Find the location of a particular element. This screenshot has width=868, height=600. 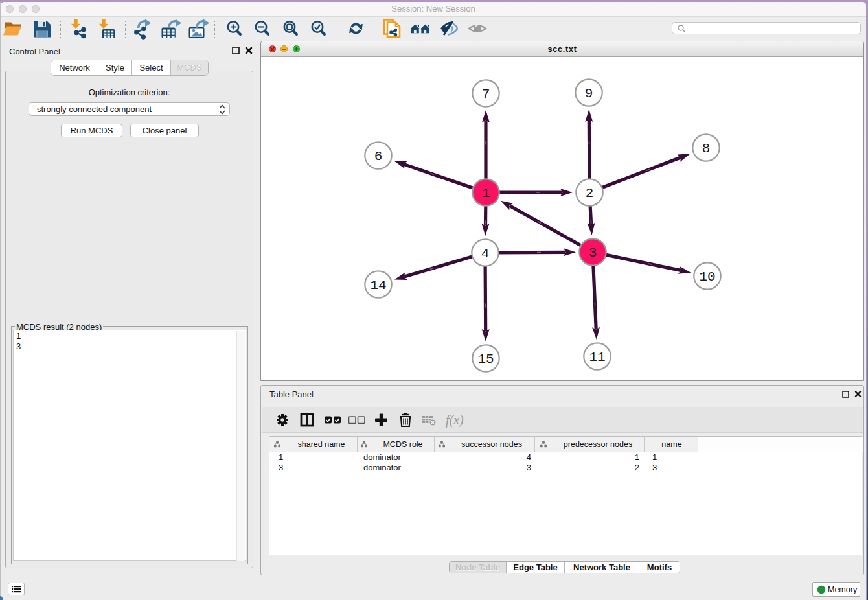

svg-text: 14 is located at coordinates (378, 285).